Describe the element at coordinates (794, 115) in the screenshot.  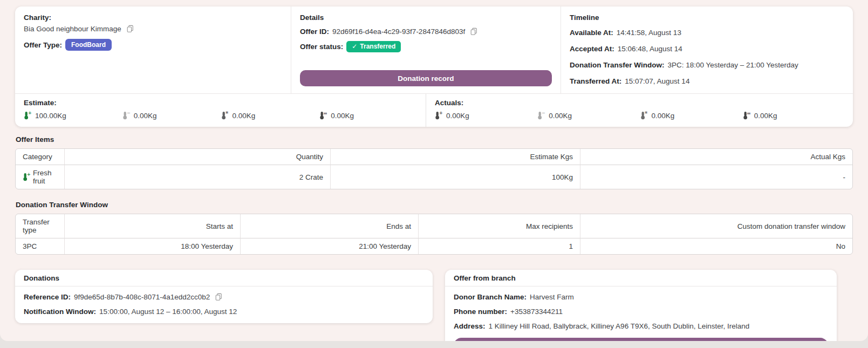
I see `actuals-hot-item: ııı 0.00Kg` at that location.